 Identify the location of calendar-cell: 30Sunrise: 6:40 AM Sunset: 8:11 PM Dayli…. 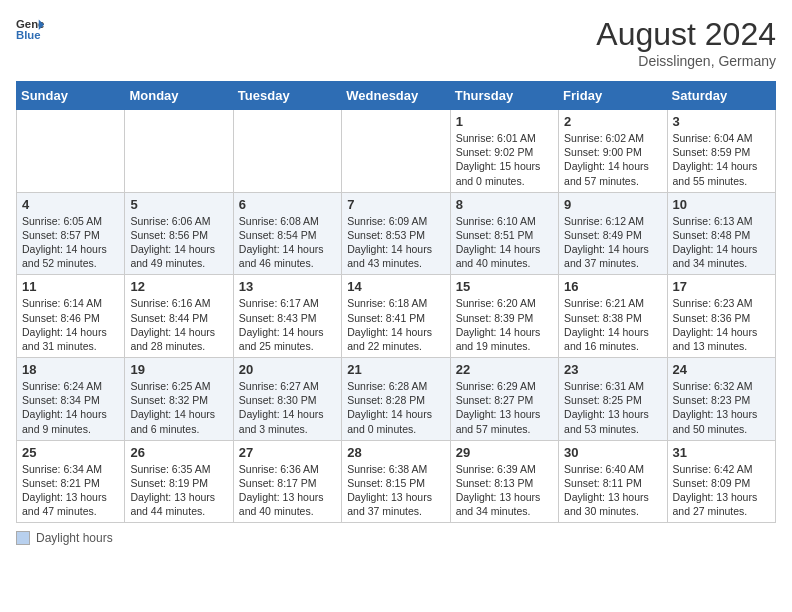
(613, 482).